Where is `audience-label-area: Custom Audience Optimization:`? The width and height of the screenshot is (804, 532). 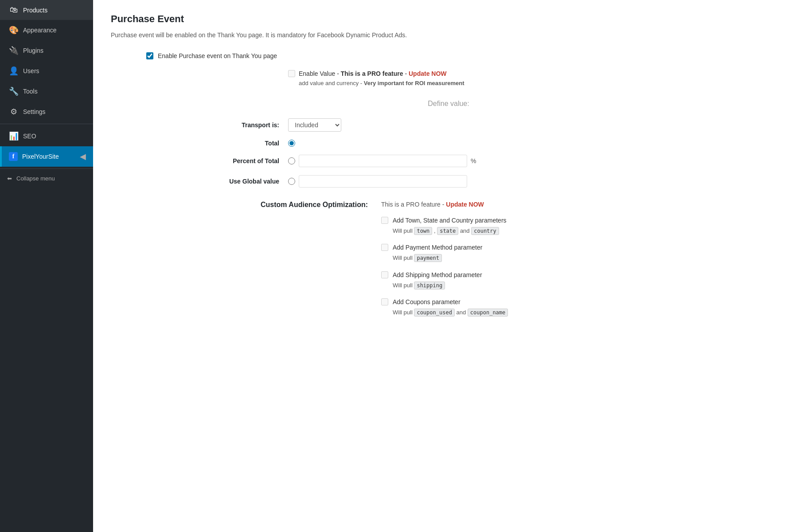 audience-label-area: Custom Audience Optimization: is located at coordinates (284, 263).